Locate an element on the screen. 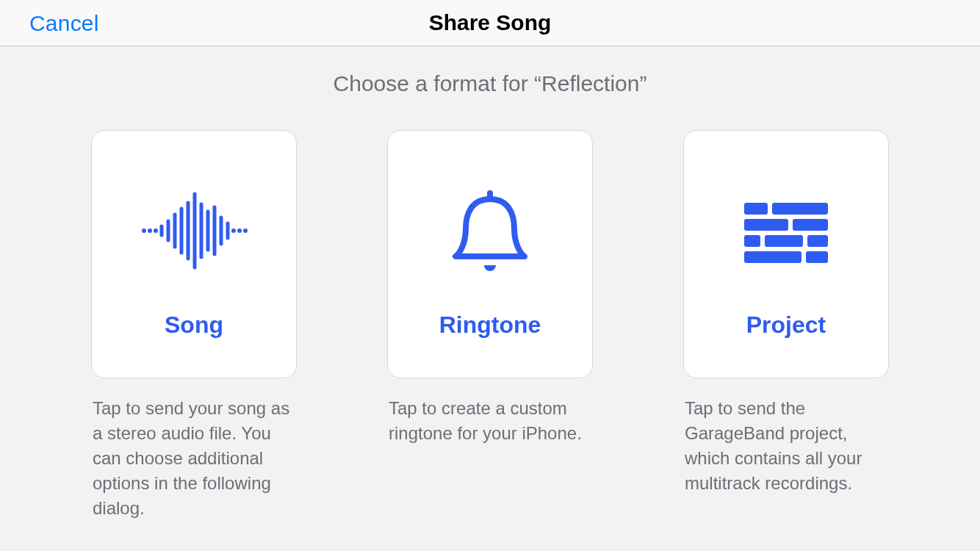 The height and width of the screenshot is (551, 980). tracks-icon is located at coordinates (786, 231).